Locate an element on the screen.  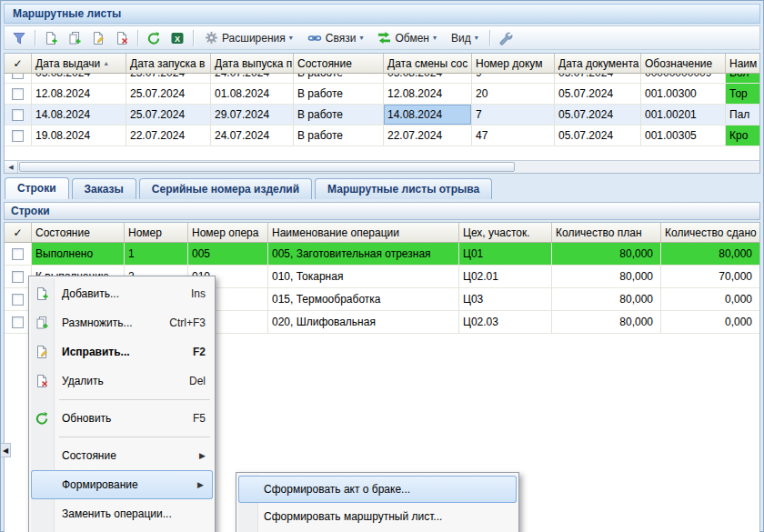
cell: 001.00305 is located at coordinates (684, 136).